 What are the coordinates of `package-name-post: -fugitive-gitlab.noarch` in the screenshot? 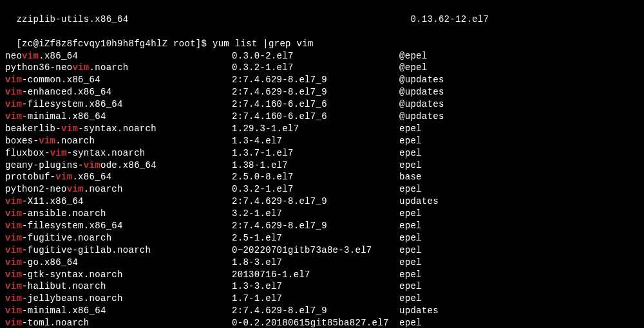 It's located at (86, 250).